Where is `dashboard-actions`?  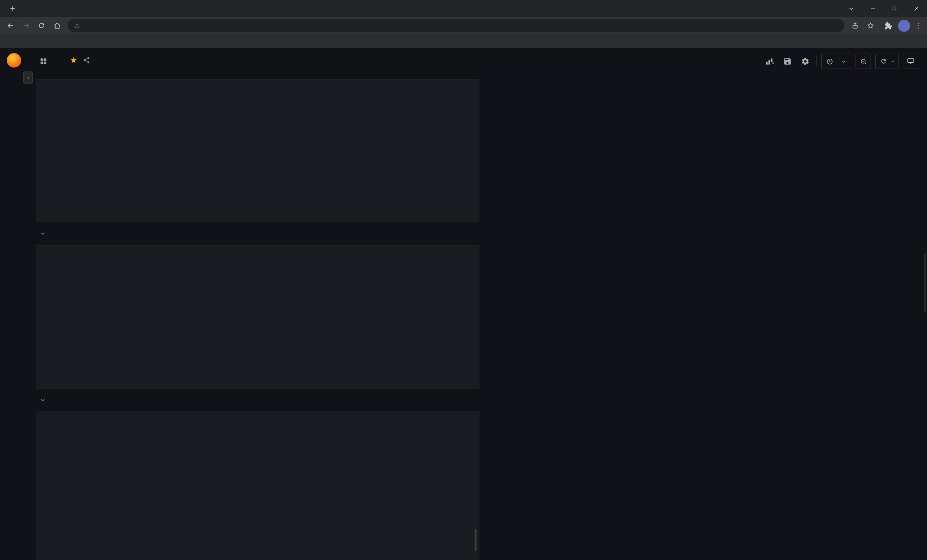
dashboard-actions is located at coordinates (841, 61).